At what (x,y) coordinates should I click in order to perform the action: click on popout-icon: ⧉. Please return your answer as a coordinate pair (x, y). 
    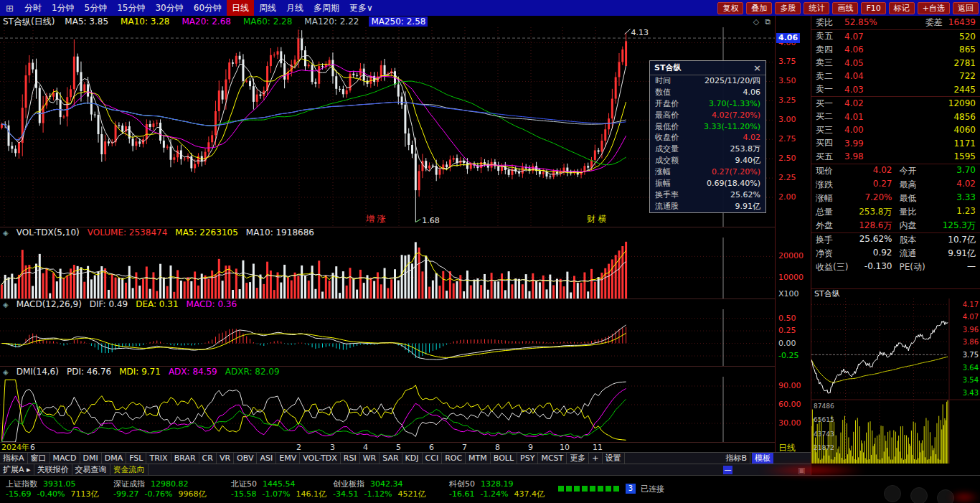
    Looking at the image, I should click on (768, 22).